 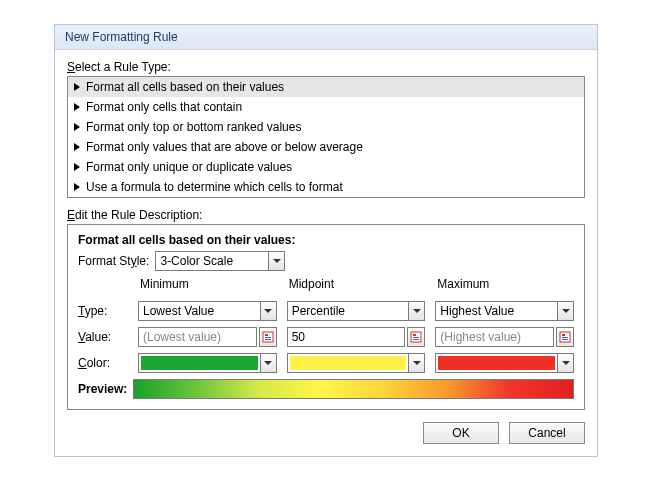 I want to click on range-picker-min-button, so click(x=268, y=337).